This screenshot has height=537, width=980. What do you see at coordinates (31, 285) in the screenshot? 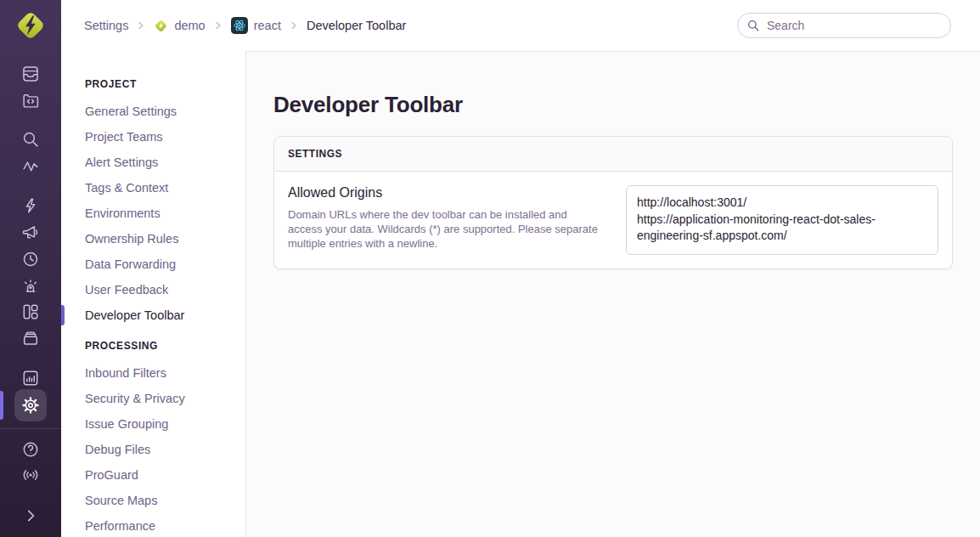
I see `crons-siren-icon` at bounding box center [31, 285].